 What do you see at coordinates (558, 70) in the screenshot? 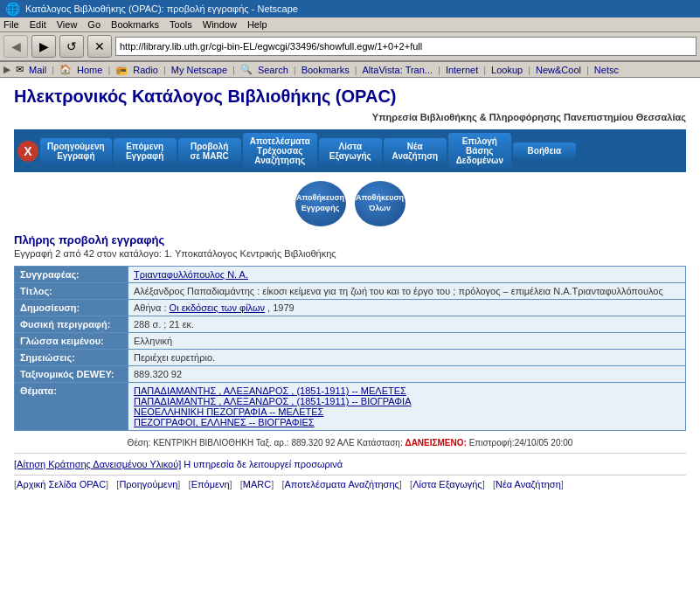
I see `link-newcool: New&Cool` at bounding box center [558, 70].